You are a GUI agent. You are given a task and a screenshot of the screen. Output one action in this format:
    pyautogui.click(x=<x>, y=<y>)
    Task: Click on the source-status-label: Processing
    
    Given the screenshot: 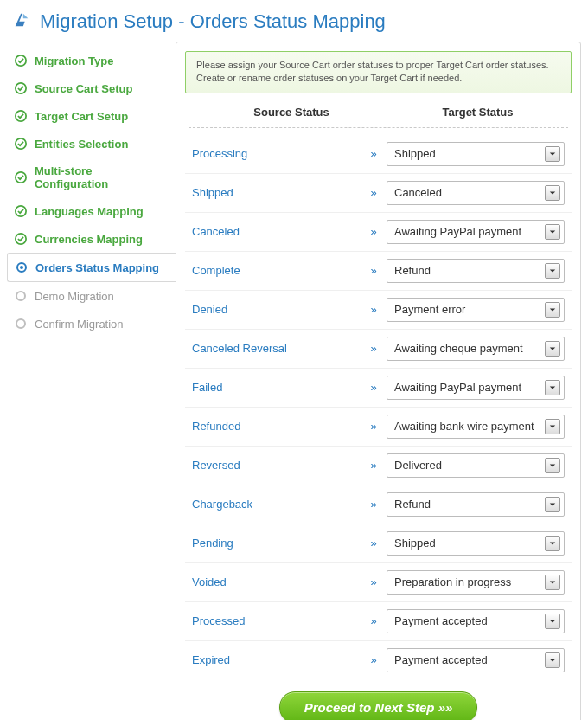 What is the action you would take?
    pyautogui.click(x=277, y=154)
    